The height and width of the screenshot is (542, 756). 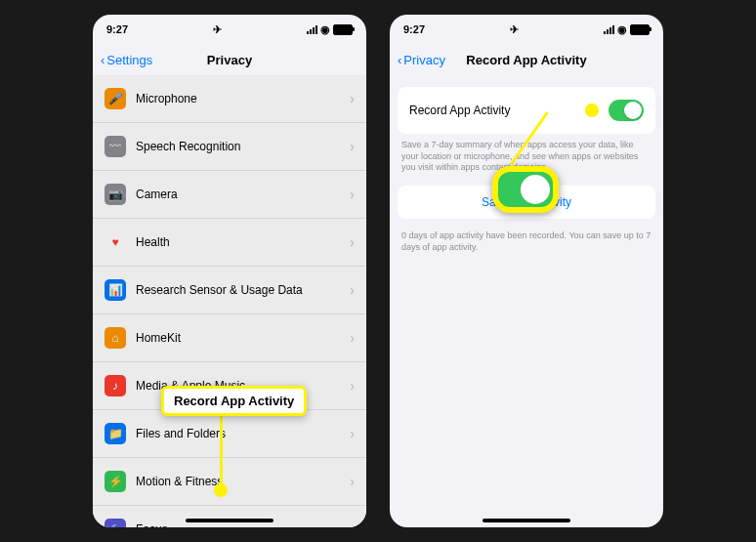 I want to click on back-label: Settings, so click(x=129, y=61).